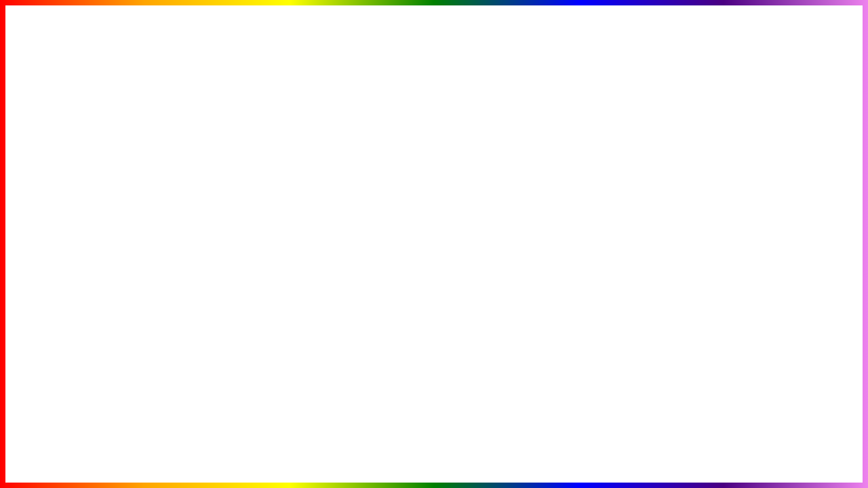 This screenshot has width=868, height=488. What do you see at coordinates (407, 264) in the screenshot?
I see `character-center` at bounding box center [407, 264].